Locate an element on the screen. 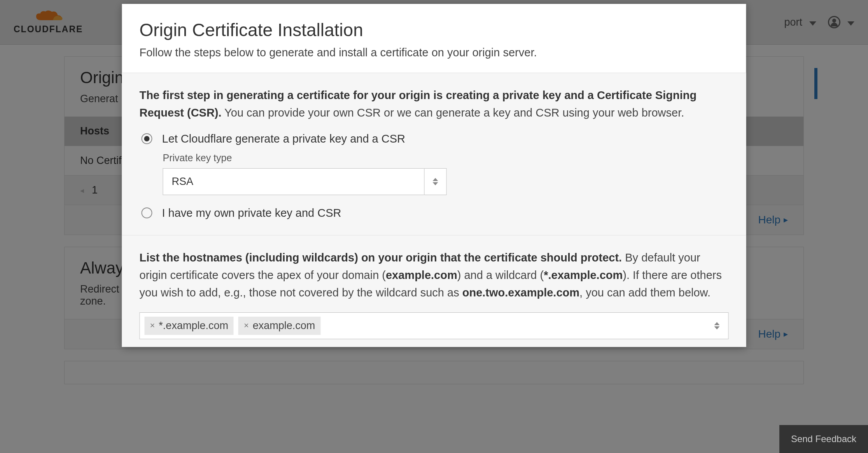 This screenshot has height=453, width=868. modal-subtitle: Follow the steps below to generate and i… is located at coordinates (434, 53).